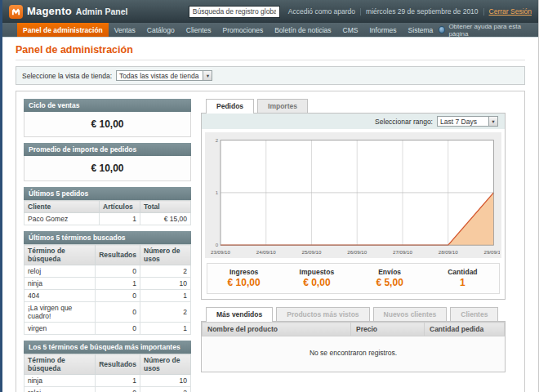  Describe the element at coordinates (243, 283) in the screenshot. I see `stat-value: € 10,00` at that location.